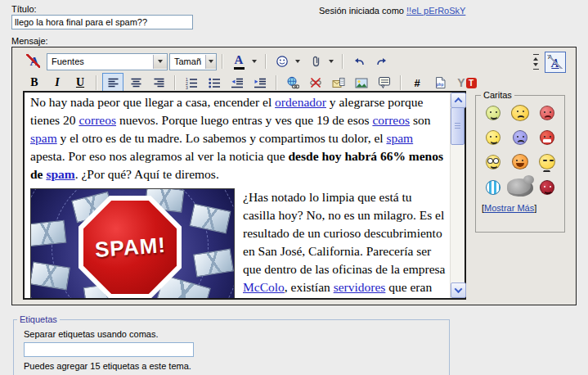 The height and width of the screenshot is (375, 588). Describe the element at coordinates (520, 162) in the screenshot. I see `emoticon-laugh-orange` at that location.